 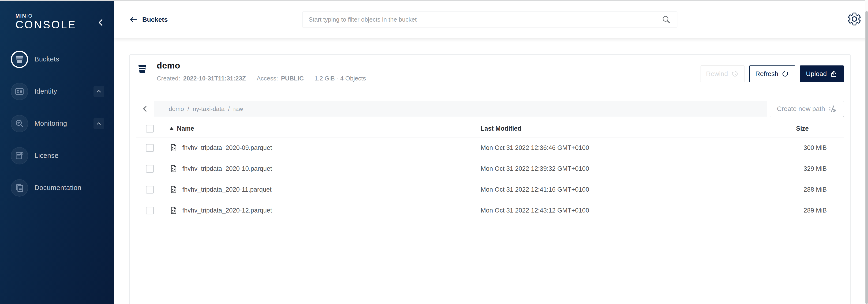 I want to click on object-size-cell: 289 MiB, so click(x=813, y=211).